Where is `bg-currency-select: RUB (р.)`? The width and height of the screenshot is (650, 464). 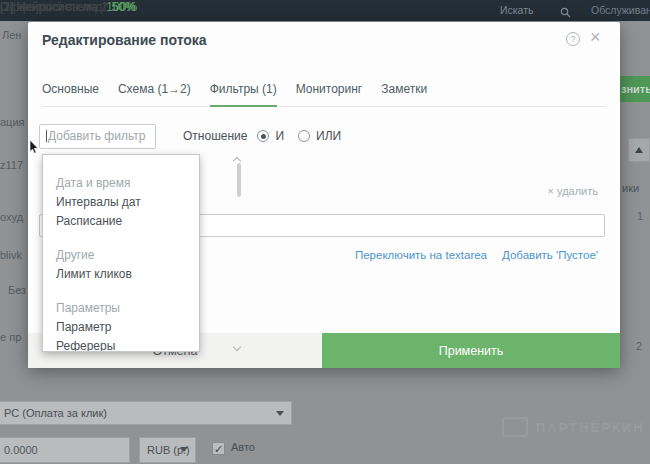
bg-currency-select: RUB (р.) is located at coordinates (168, 450).